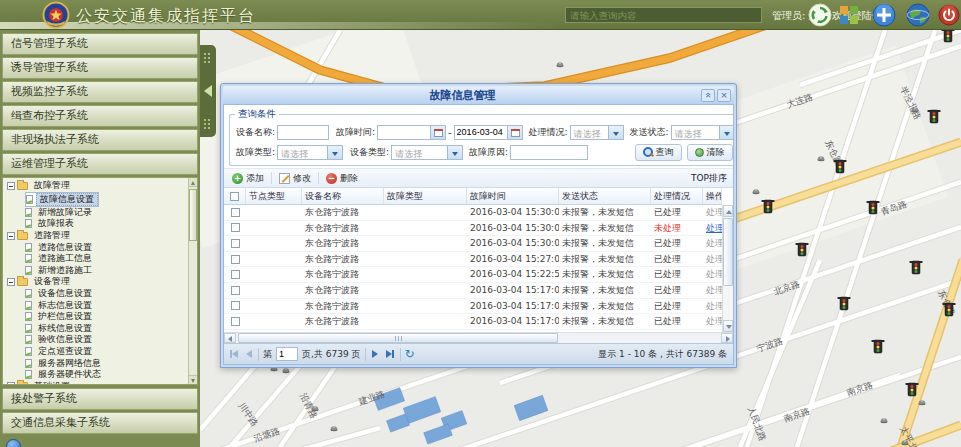 The image size is (961, 447). I want to click on device-type-select: 请选择, so click(427, 152).